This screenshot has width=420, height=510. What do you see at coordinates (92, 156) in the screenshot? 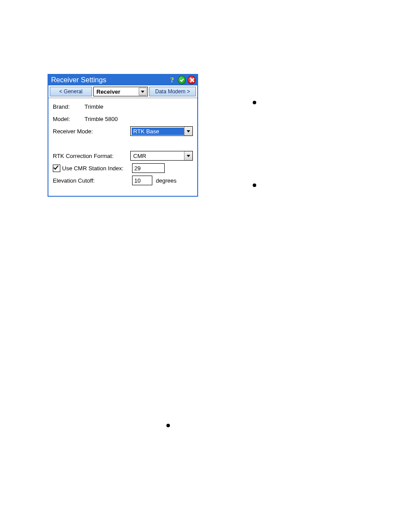
I see `rtk-format-label: RTK Correction Format:` at bounding box center [92, 156].